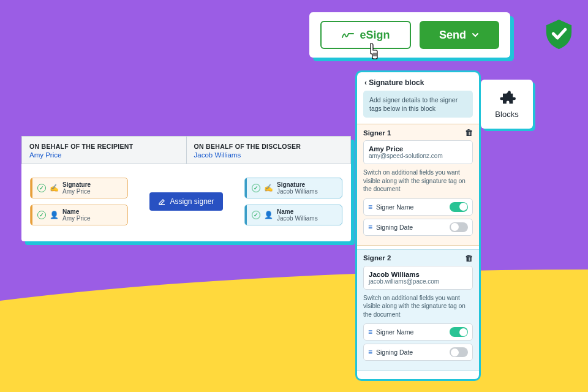 Image resolution: width=588 pixels, height=392 pixels. What do you see at coordinates (418, 185) in the screenshot?
I see `signer-1-block: Signer 1 🗑 Amy Price amy@speed-solutionz…` at bounding box center [418, 185].